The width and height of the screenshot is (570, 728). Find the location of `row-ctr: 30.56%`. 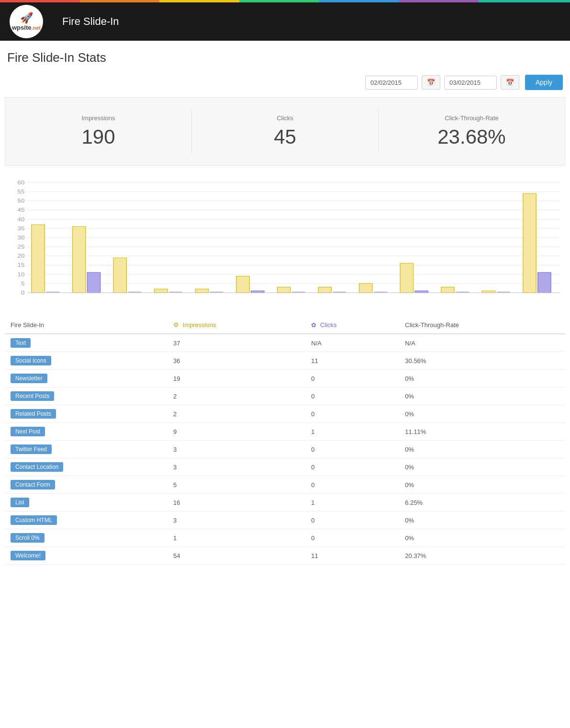

row-ctr: 30.56% is located at coordinates (482, 361).